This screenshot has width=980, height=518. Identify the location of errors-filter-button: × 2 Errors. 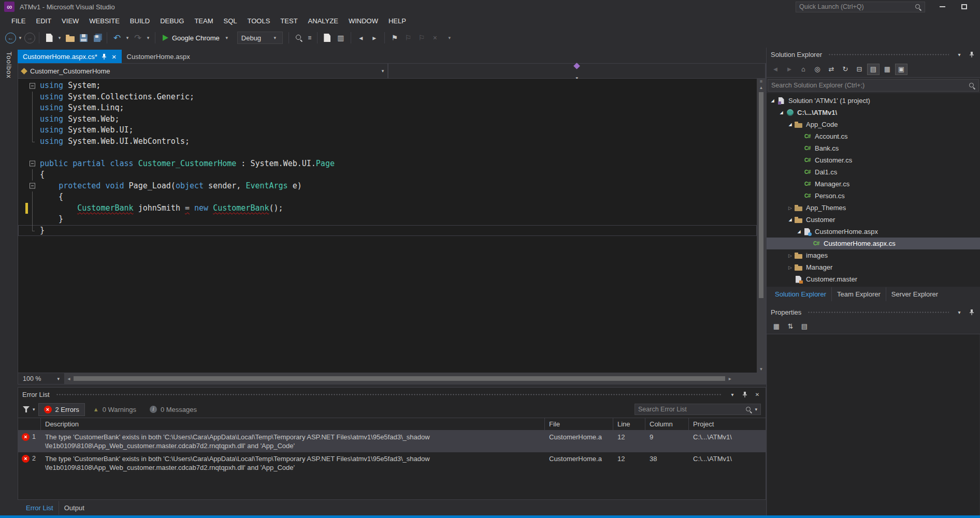
(62, 410).